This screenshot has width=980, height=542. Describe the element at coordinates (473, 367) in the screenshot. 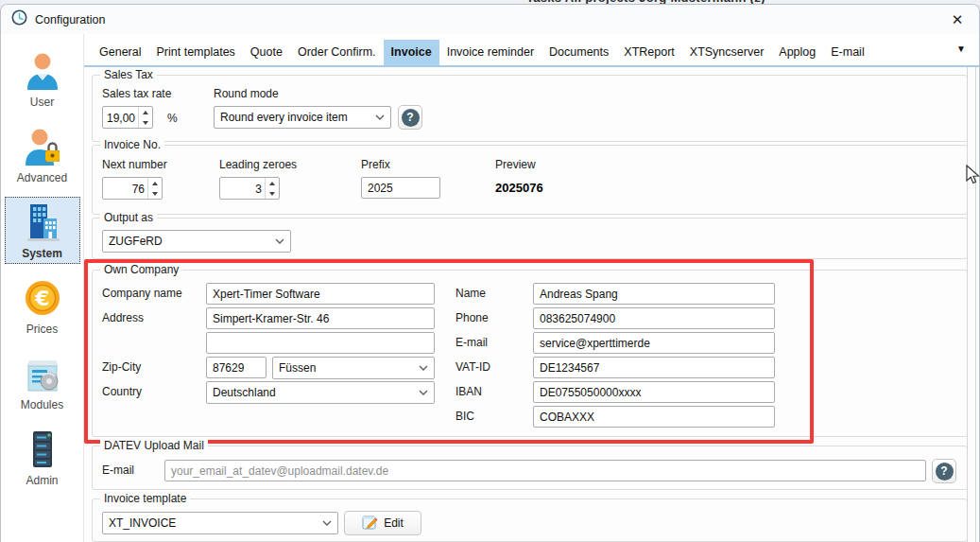

I see `vat-id-label: VAT-ID` at that location.